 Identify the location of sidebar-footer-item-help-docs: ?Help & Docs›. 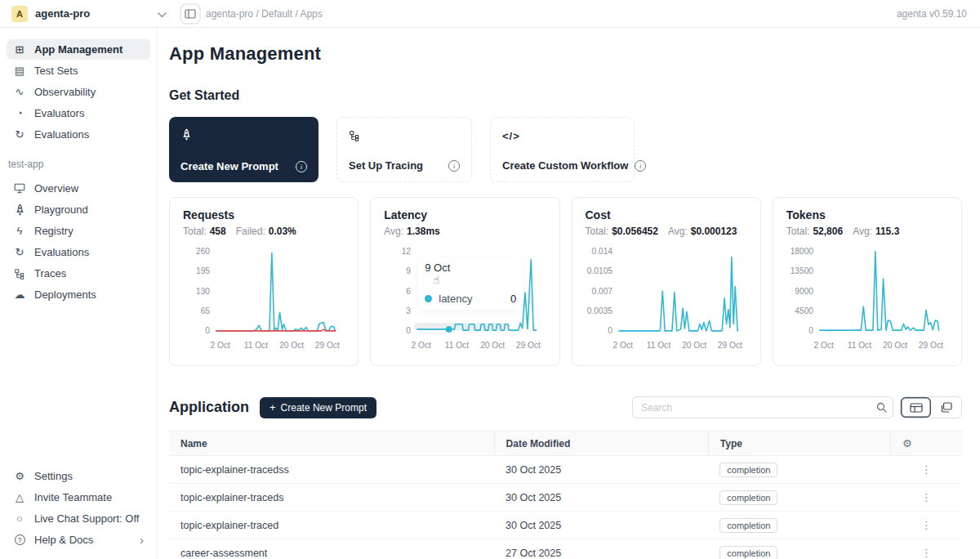
(78, 539).